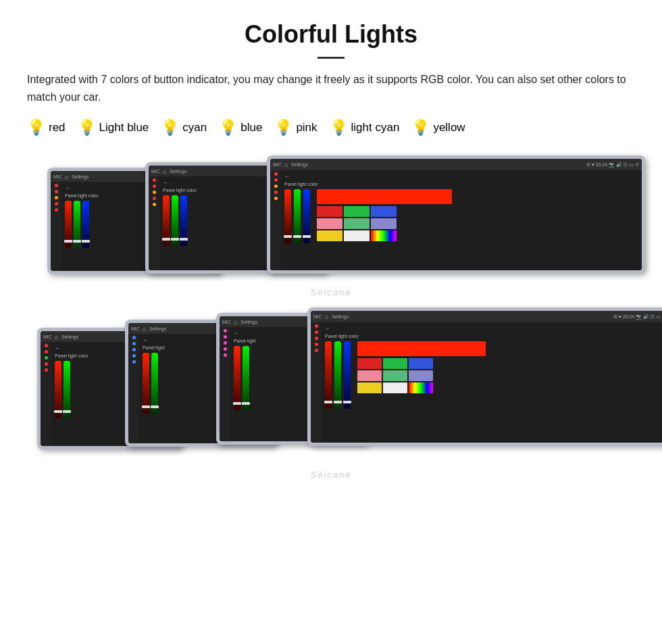  Describe the element at coordinates (135, 328) in the screenshot. I see `bd2-mic: MIC` at that location.